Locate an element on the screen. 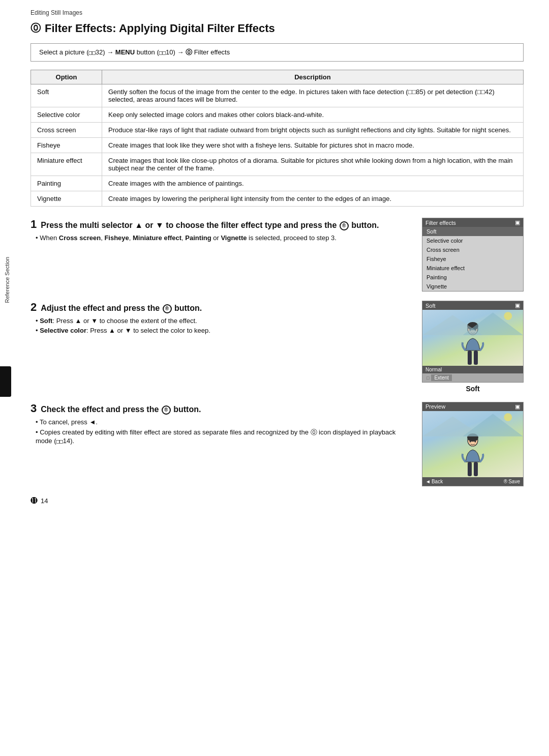  step-2-screen-wrapper: Soft ▣ is located at coordinates (473, 347).